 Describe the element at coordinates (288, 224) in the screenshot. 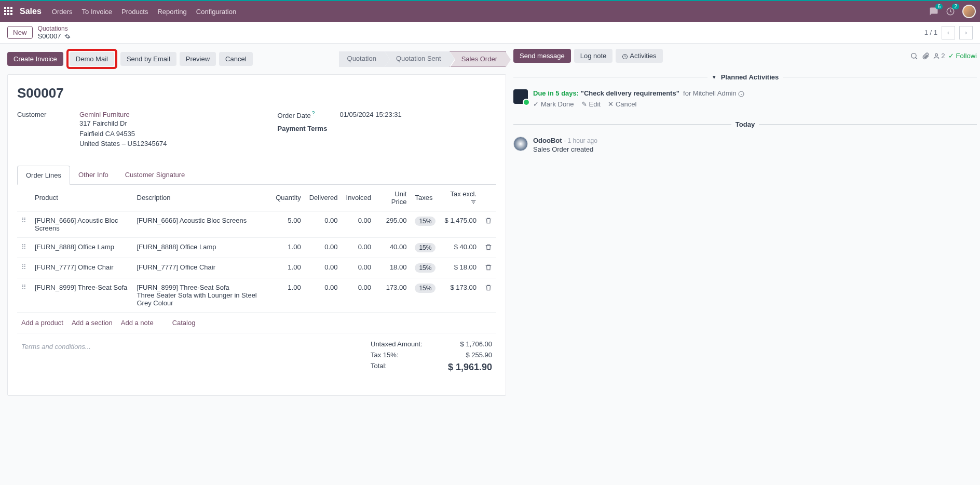

I see `cell-quantity: 5.00` at that location.